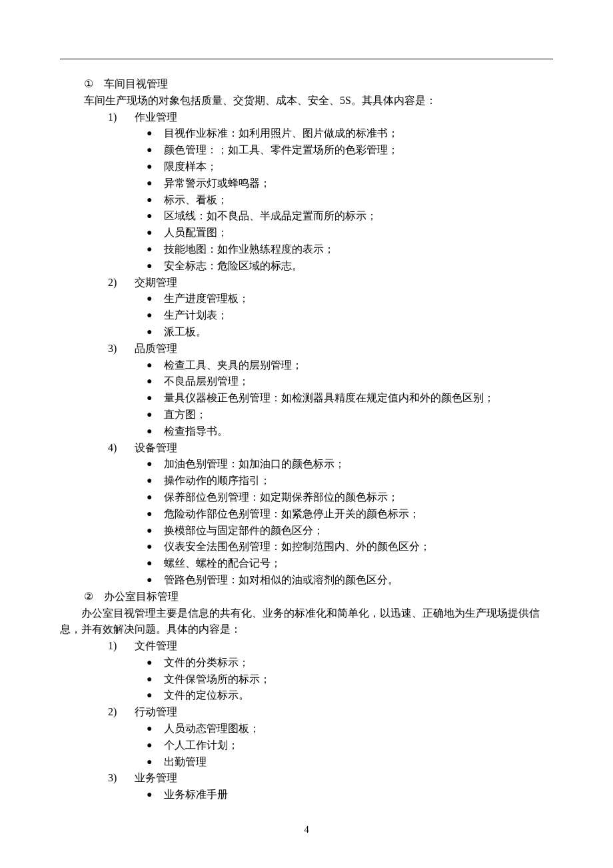 This screenshot has height=868, width=613. I want to click on bullet-text: 直方图；, so click(185, 415).